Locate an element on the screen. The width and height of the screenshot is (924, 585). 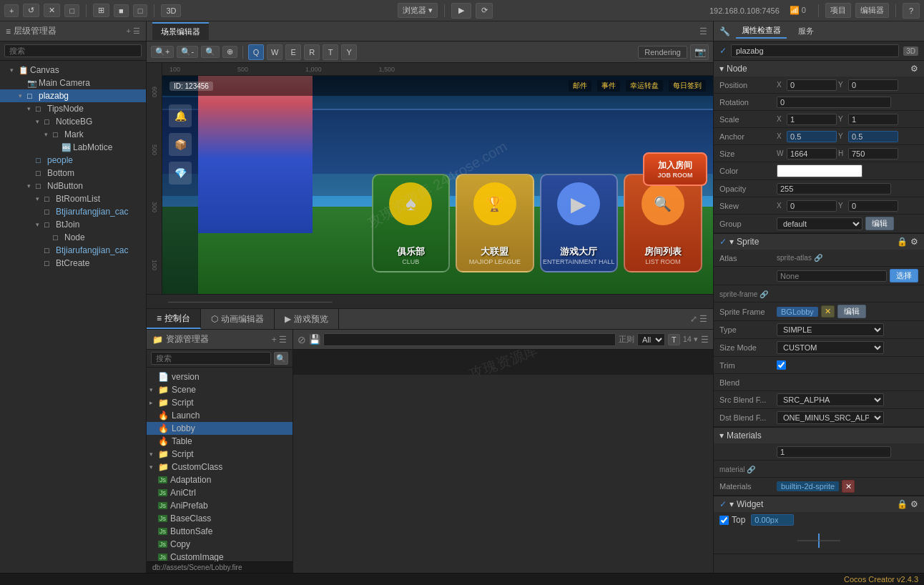
zoom-in-btn: 🔍+ is located at coordinates (162, 51).